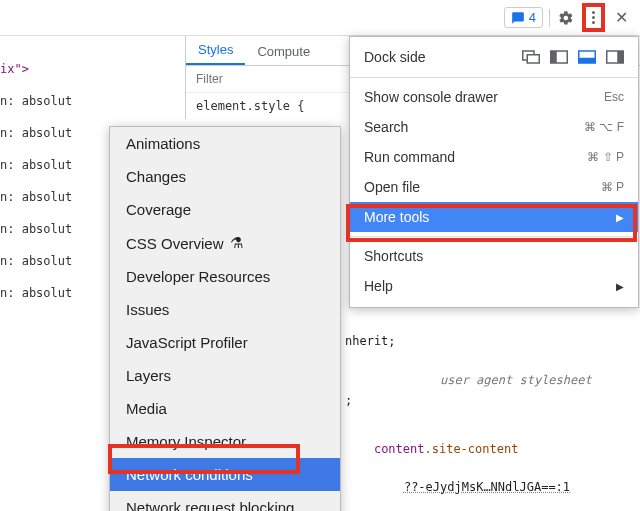 This screenshot has width=640, height=511. I want to click on kebab-highlight-box, so click(594, 18).